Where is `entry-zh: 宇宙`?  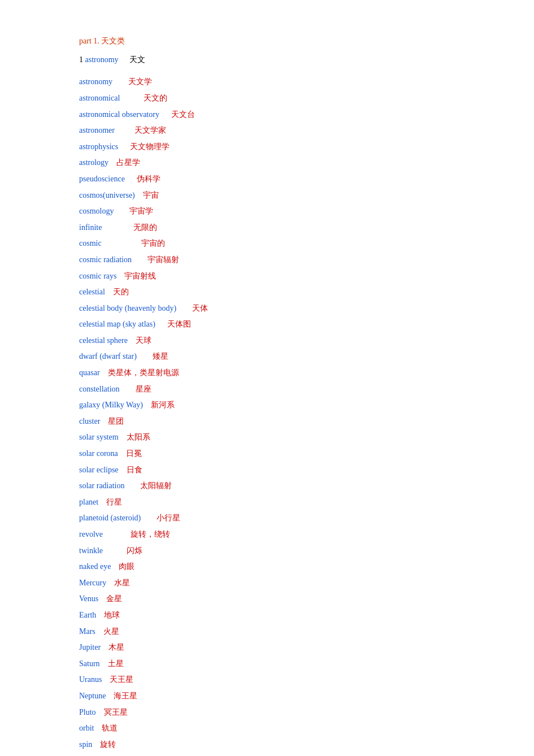 entry-zh: 宇宙 is located at coordinates (151, 195).